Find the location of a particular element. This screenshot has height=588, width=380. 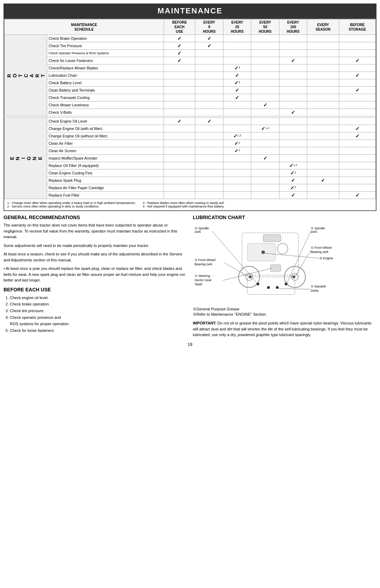

task-fuel-filter: Replace Fuel Filter is located at coordinates (106, 195).